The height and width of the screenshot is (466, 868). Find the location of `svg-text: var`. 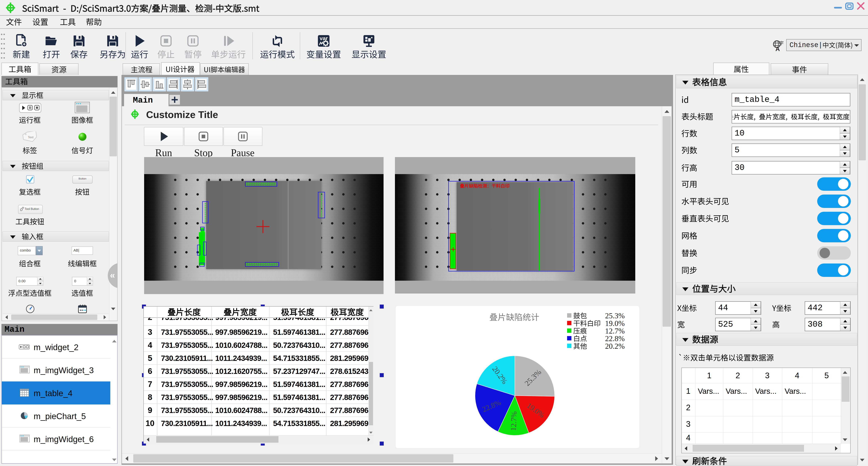

svg-text: var is located at coordinates (323, 38).